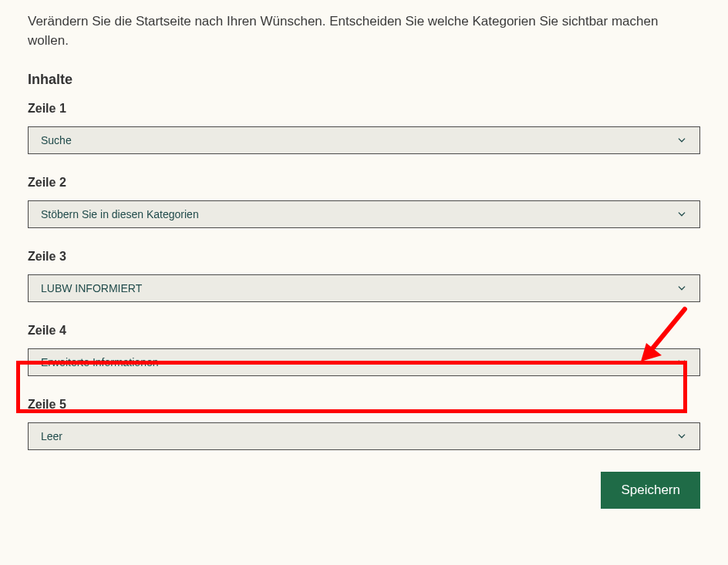 This screenshot has height=565, width=728. What do you see at coordinates (364, 436) in the screenshot?
I see `row5-select: Leer` at bounding box center [364, 436].